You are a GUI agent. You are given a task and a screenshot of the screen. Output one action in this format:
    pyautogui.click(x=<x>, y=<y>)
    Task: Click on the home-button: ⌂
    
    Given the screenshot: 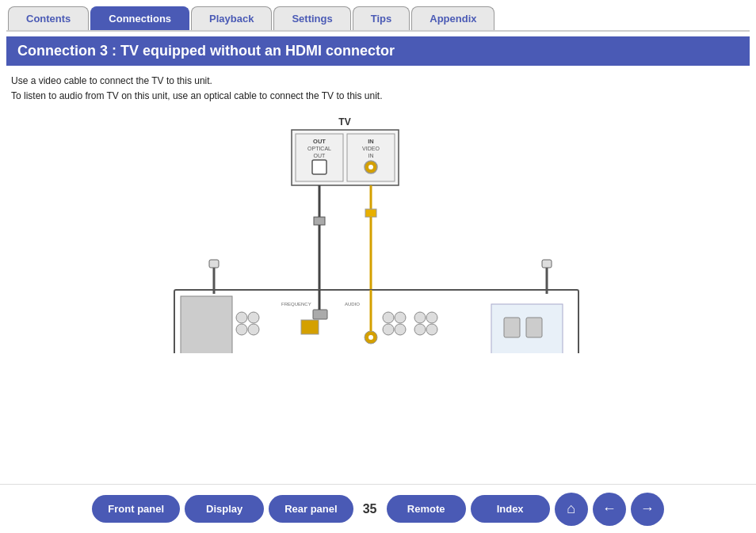 What is the action you would take?
    pyautogui.click(x=571, y=509)
    